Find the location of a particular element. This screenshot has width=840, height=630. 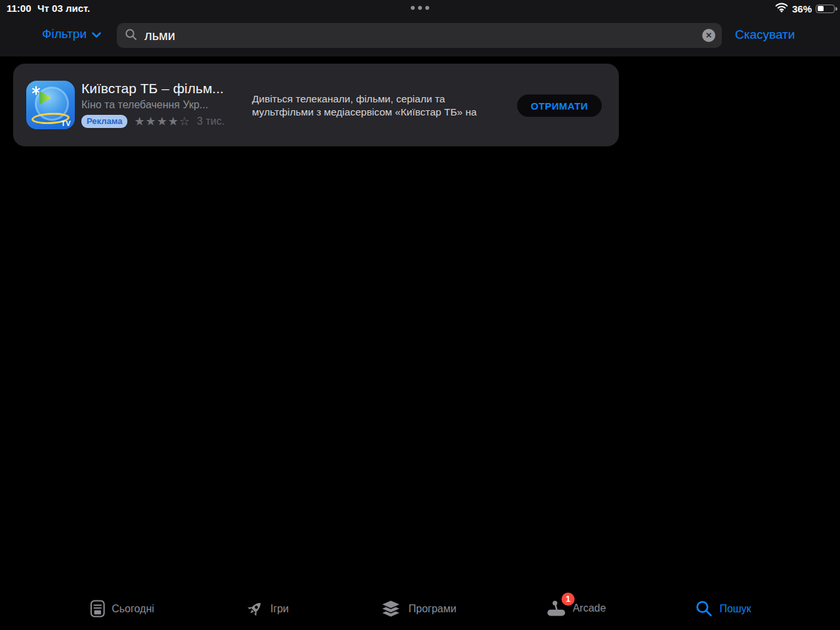

rating-stars: ★★★★☆ is located at coordinates (162, 121).